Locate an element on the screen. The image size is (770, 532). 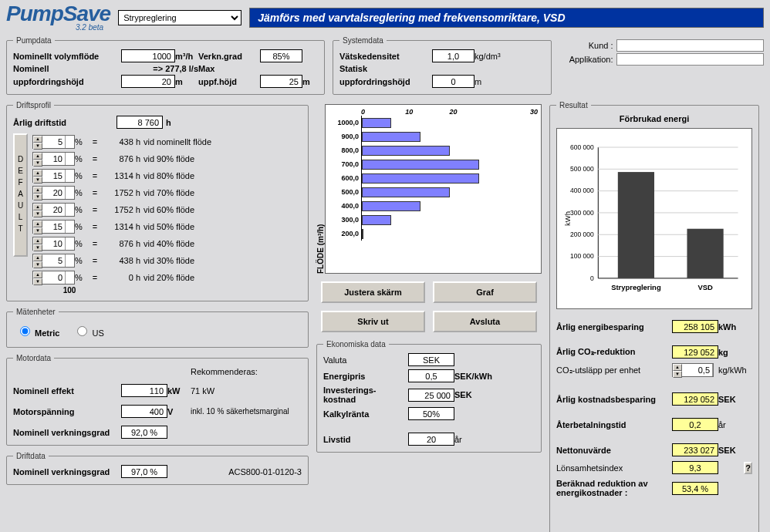
profile-desc: vid 90% flöde is located at coordinates (194, 159).